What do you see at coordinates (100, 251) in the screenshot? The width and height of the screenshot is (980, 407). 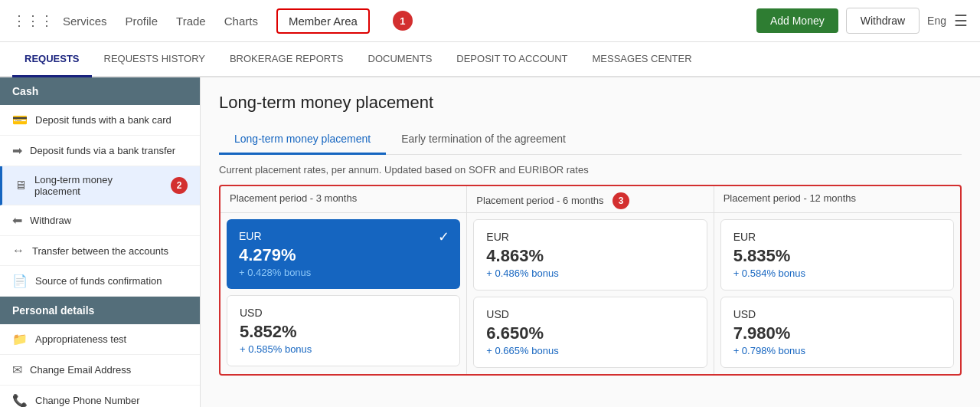 I see `sidebar-transfer: ↔ Transfer between the accounts` at bounding box center [100, 251].